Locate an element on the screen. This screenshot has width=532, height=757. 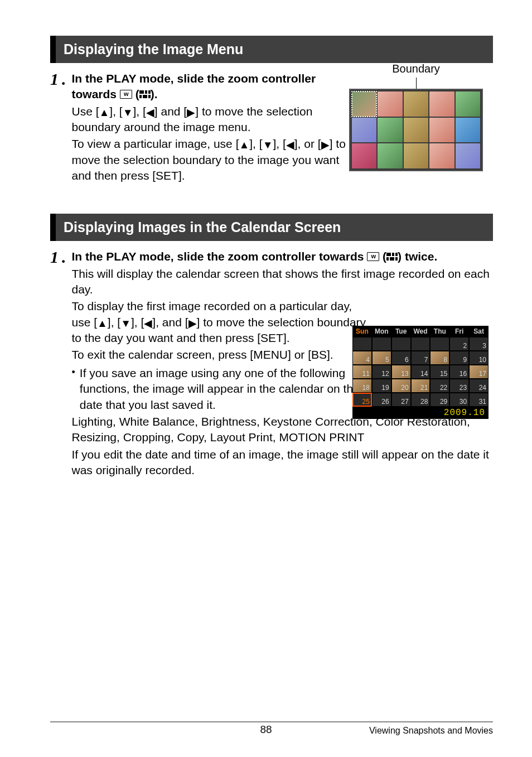
calendar-preview: SunMonTueWedThuFriSat 234567891011121314… is located at coordinates (420, 373).